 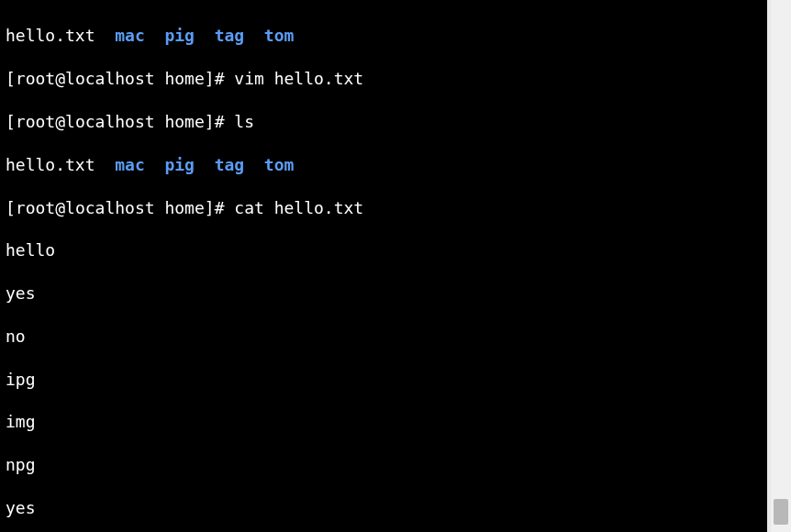 What do you see at coordinates (384, 207) in the screenshot?
I see `prompt-line: [root@localhost home]# cat hello.txt` at bounding box center [384, 207].